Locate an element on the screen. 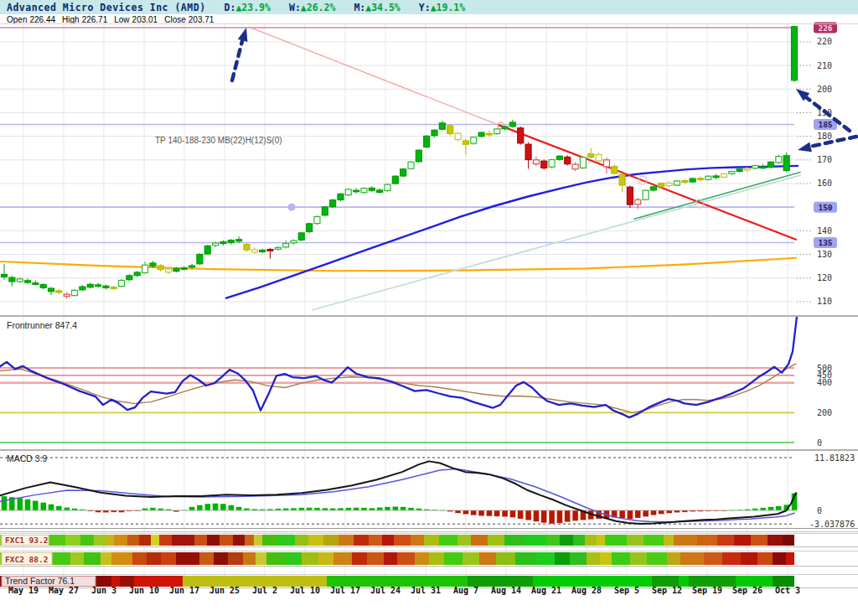  svg-text: Aug 28 is located at coordinates (587, 590).